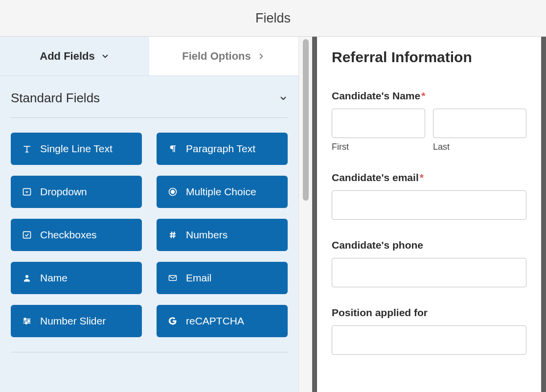  What do you see at coordinates (429, 245) in the screenshot?
I see `label-candidate-phone: Candidate's phone` at bounding box center [429, 245].